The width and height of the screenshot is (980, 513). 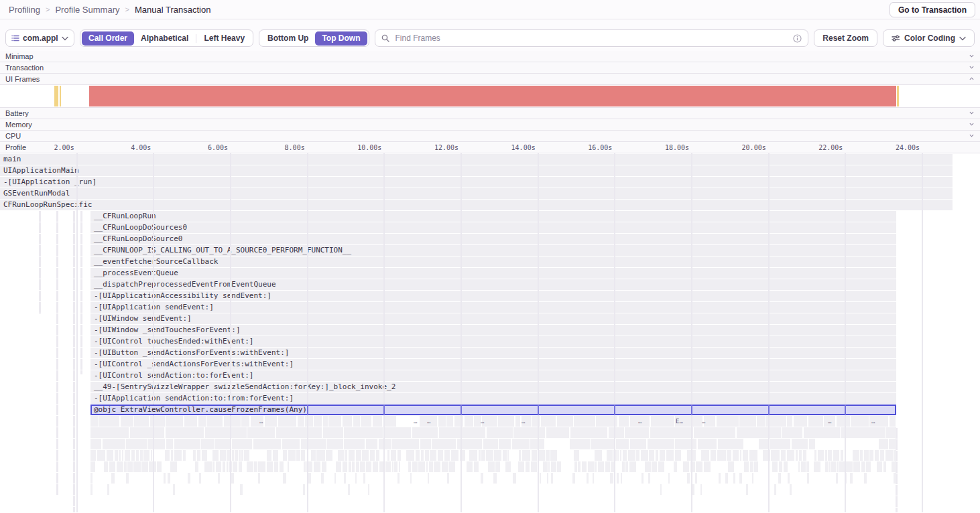 What do you see at coordinates (490, 56) in the screenshot?
I see `track-header-minimap: Minimap` at bounding box center [490, 56].